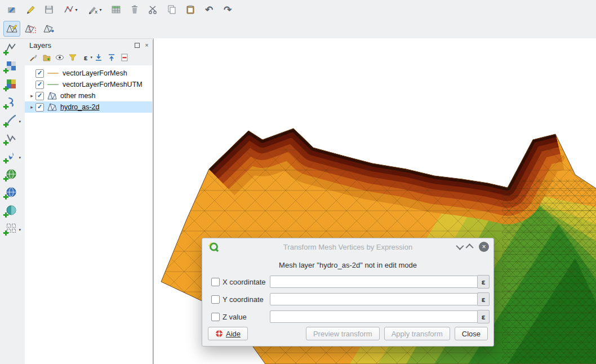  I want to click on add-spatialite-layer-button: ▾, so click(11, 120).